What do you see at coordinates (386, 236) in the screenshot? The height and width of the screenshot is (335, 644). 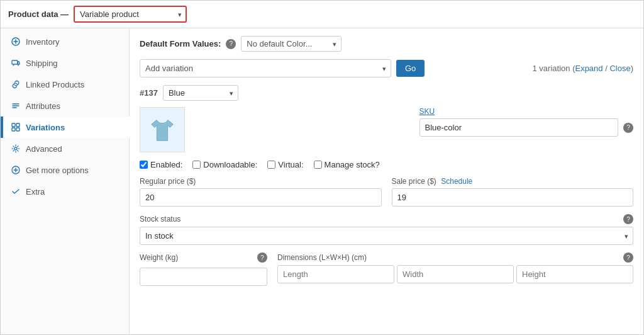 I see `stock-status-select: In stock Out of stock On backorder` at bounding box center [386, 236].